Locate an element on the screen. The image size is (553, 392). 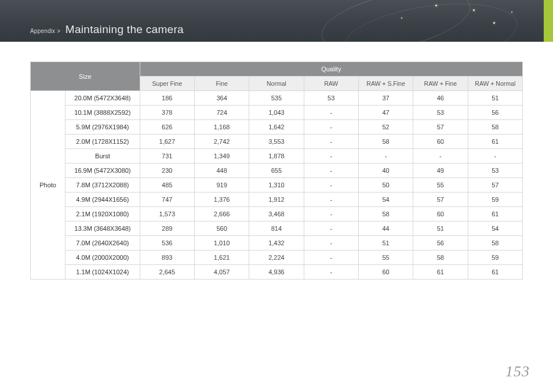
page-header-band: Appendix > Maintaining the camera is located at coordinates (276, 21).